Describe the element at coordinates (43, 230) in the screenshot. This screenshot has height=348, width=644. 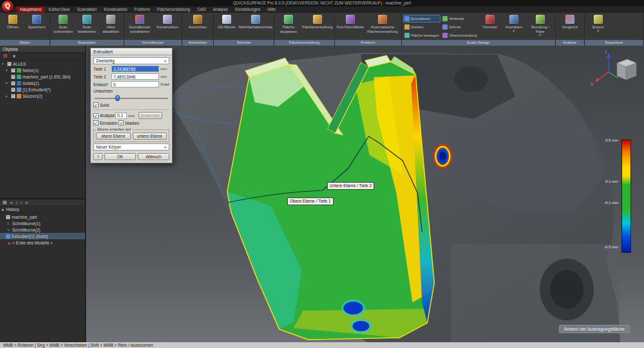
I see `history-item-schnittkurve-2: ≈ Schnittkurve(2)` at that location.